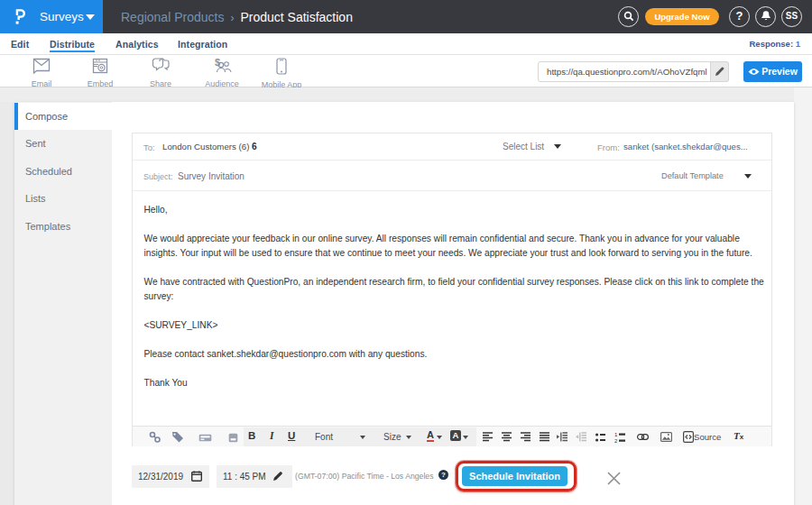  Describe the element at coordinates (616, 440) in the screenshot. I see `svg-text: 2` at that location.